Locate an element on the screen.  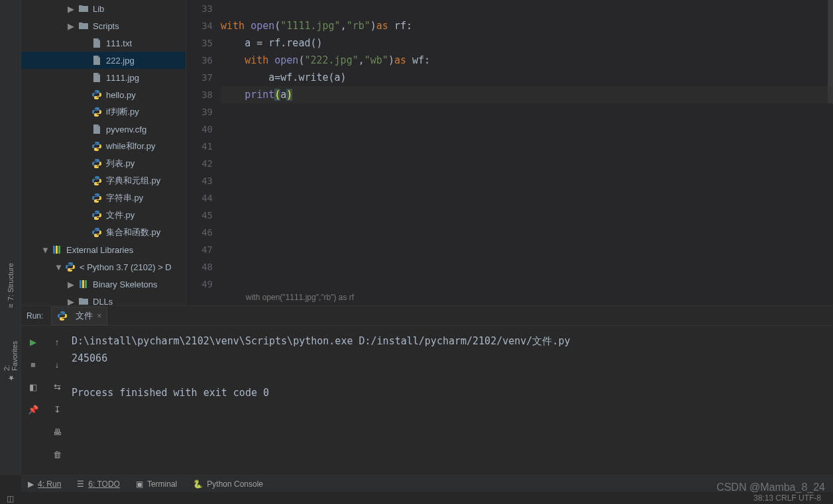
tree-item-Binary-Skeletons: ▶Binary Skeletons is located at coordinates (103, 284).